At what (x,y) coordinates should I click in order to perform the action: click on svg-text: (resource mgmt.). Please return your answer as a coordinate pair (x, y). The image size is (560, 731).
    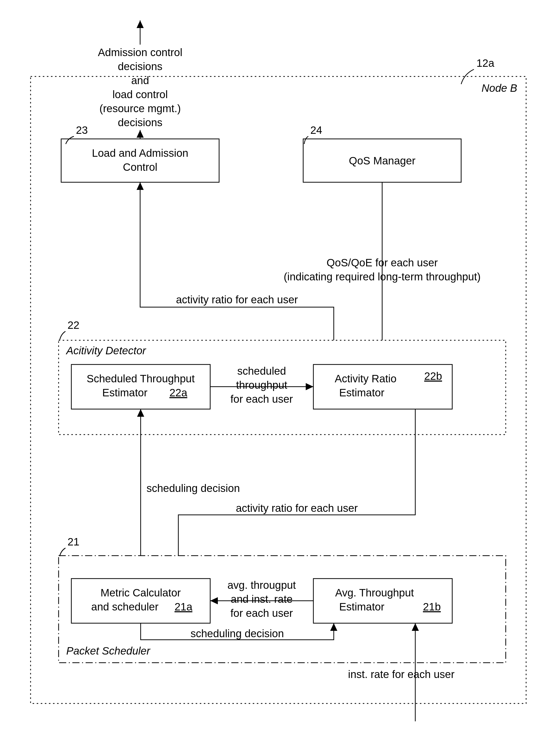
    Looking at the image, I should click on (140, 108).